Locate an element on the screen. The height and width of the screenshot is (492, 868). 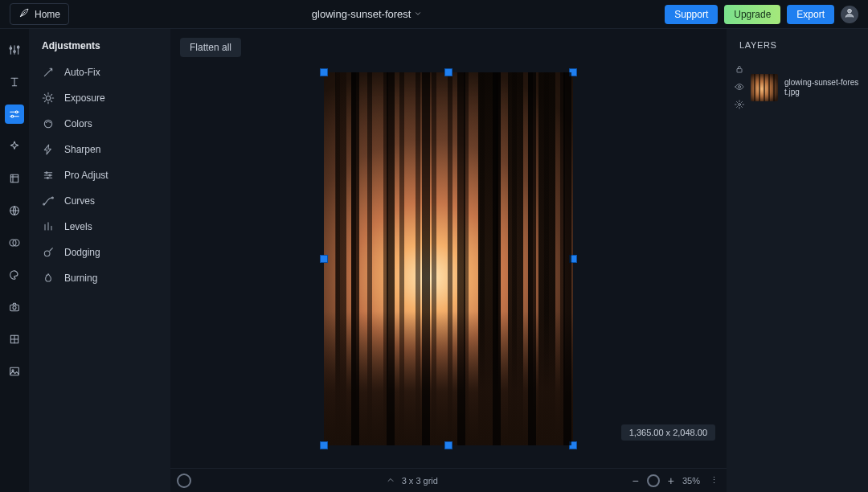
bolt-icon is located at coordinates (48, 150).